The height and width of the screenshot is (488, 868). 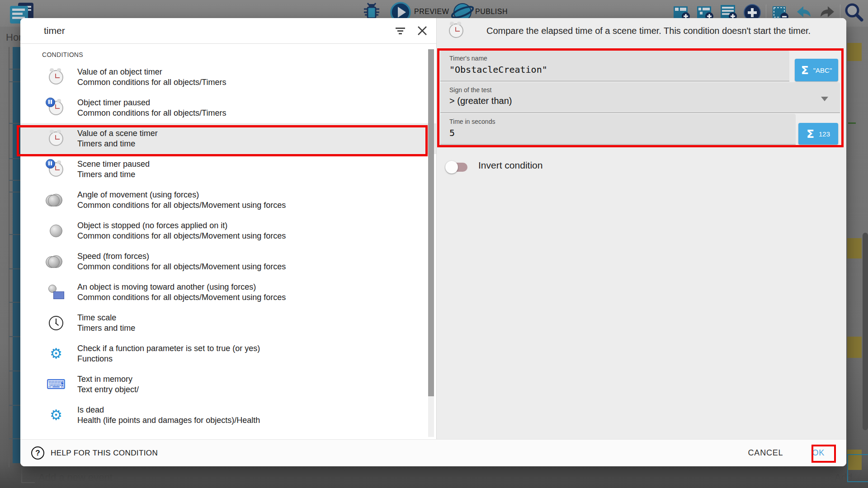 What do you see at coordinates (858, 468) in the screenshot?
I see `event-selection-outline` at bounding box center [858, 468].